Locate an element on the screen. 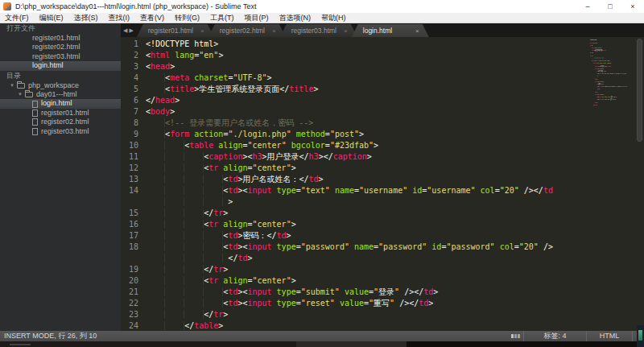 Image resolution: width=644 pixels, height=347 pixels. line-number: 14 is located at coordinates (130, 191).